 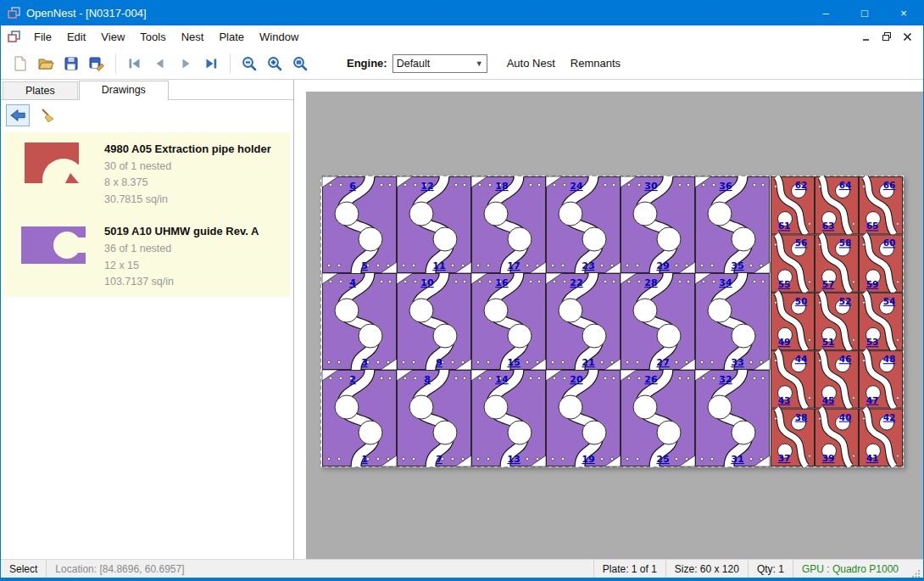 I want to click on mdi-minimize-icon, so click(x=866, y=36).